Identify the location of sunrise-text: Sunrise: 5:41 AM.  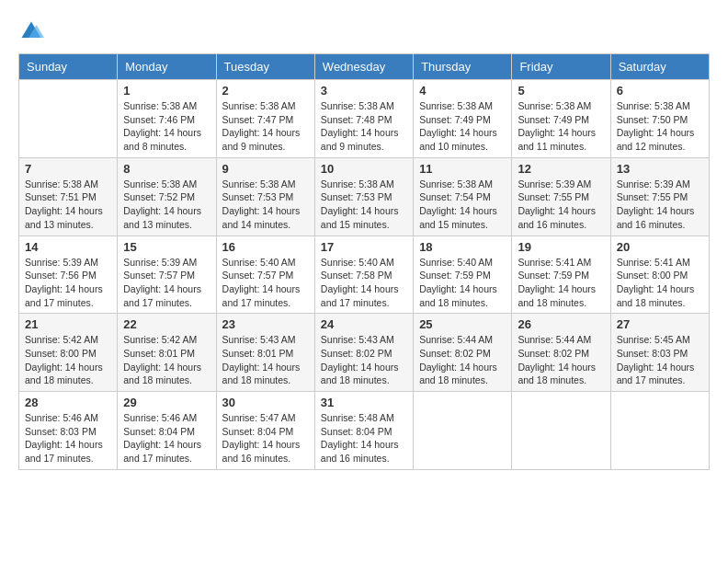
(561, 263).